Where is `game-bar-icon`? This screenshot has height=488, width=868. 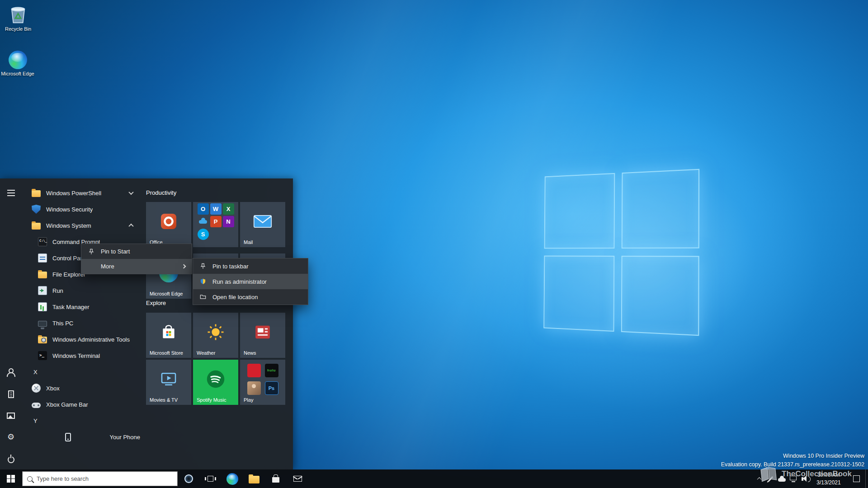
game-bar-icon is located at coordinates (36, 405).